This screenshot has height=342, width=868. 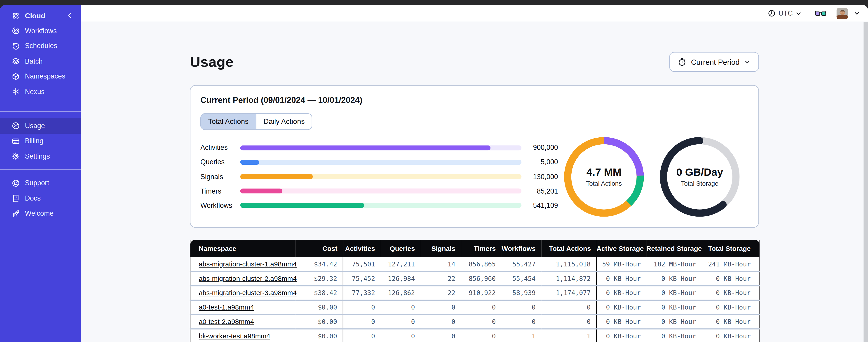 What do you see at coordinates (481, 264) in the screenshot?
I see `cell-timers: 856,865` at bounding box center [481, 264].